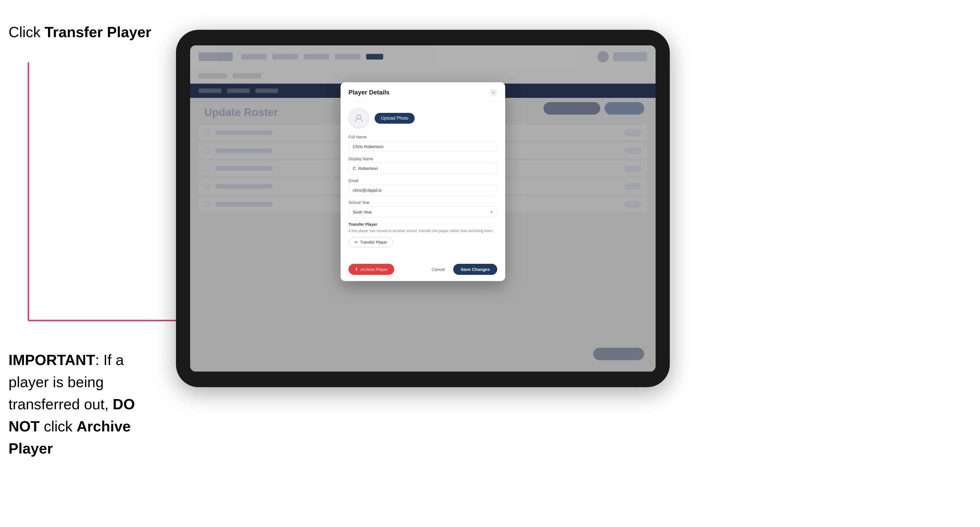  What do you see at coordinates (423, 231) in the screenshot?
I see `transfer-player-description: If this player has moved to another scho…` at bounding box center [423, 231].